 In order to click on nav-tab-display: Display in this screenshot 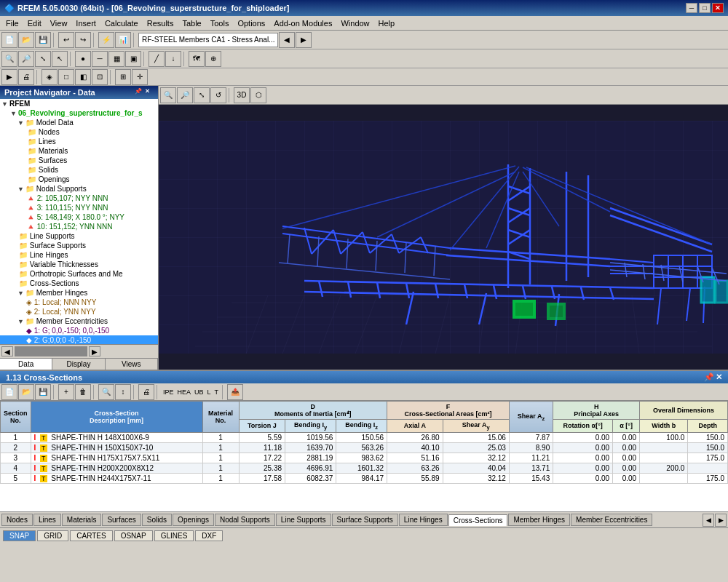, I will do `click(79, 364)`.